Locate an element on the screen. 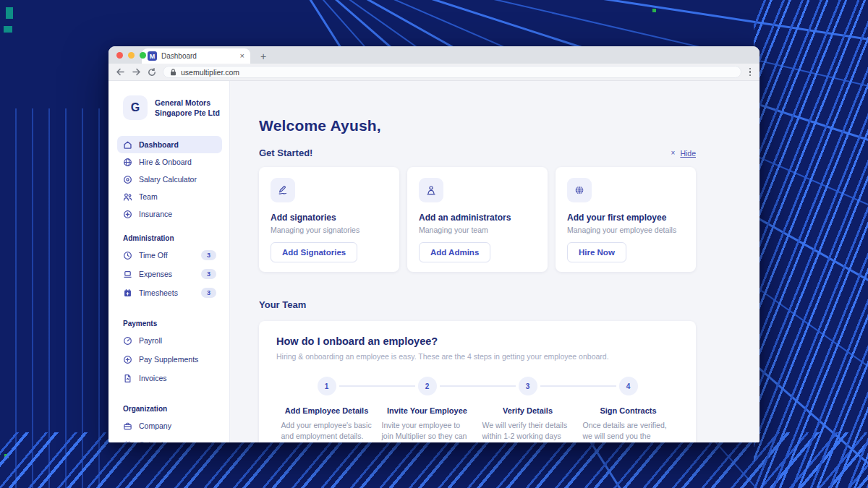 Image resolution: width=868 pixels, height=488 pixels. section-administration: Time Off 3 Expenses 3 Timesheets 3 is located at coordinates (172, 274).